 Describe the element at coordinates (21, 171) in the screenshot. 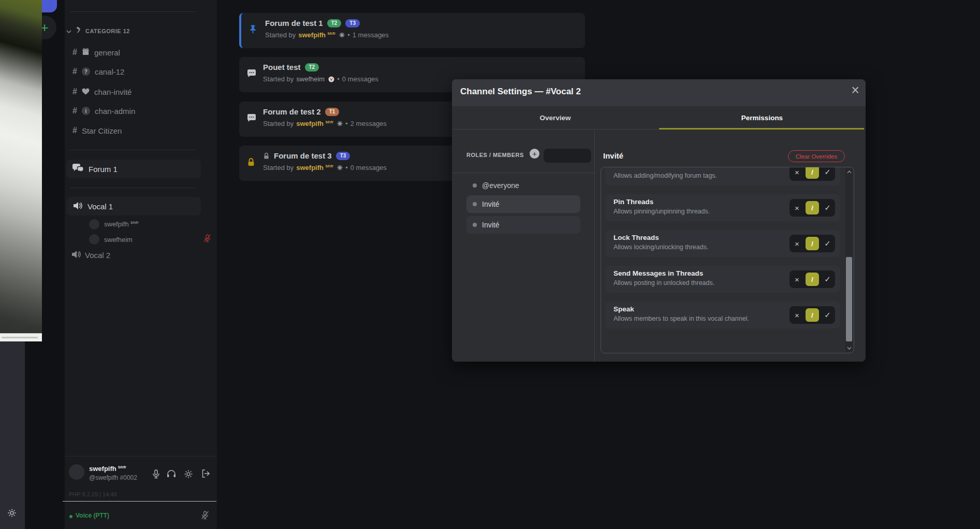

I see `photo-window` at that location.